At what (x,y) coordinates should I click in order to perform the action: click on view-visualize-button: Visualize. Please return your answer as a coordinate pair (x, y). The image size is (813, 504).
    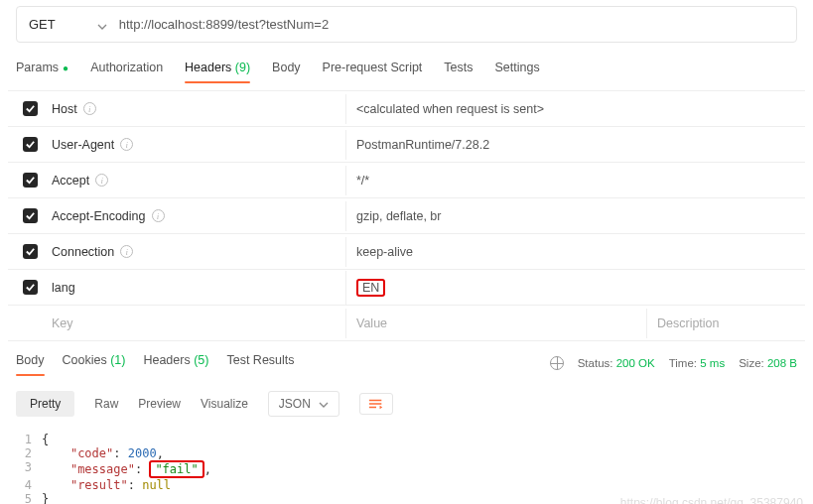
    Looking at the image, I should click on (224, 404).